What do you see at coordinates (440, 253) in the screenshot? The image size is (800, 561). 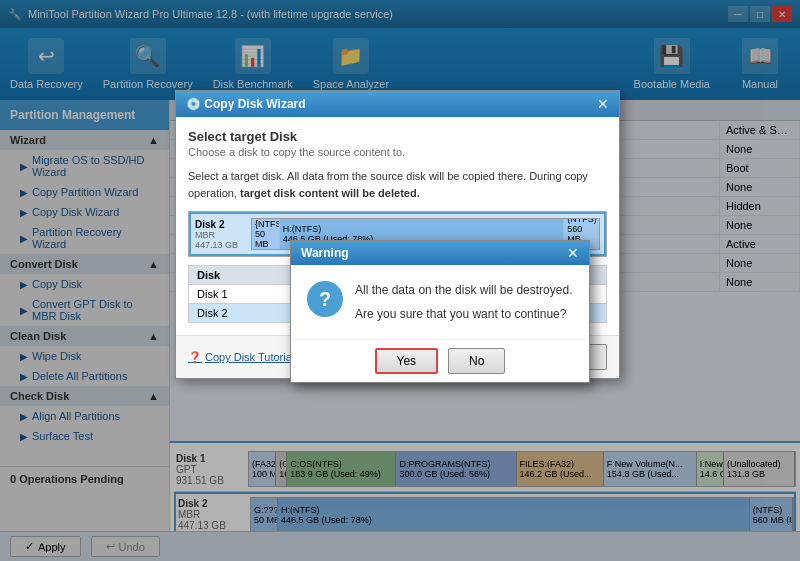 I see `warning-titlebar: Warning ✕` at bounding box center [440, 253].